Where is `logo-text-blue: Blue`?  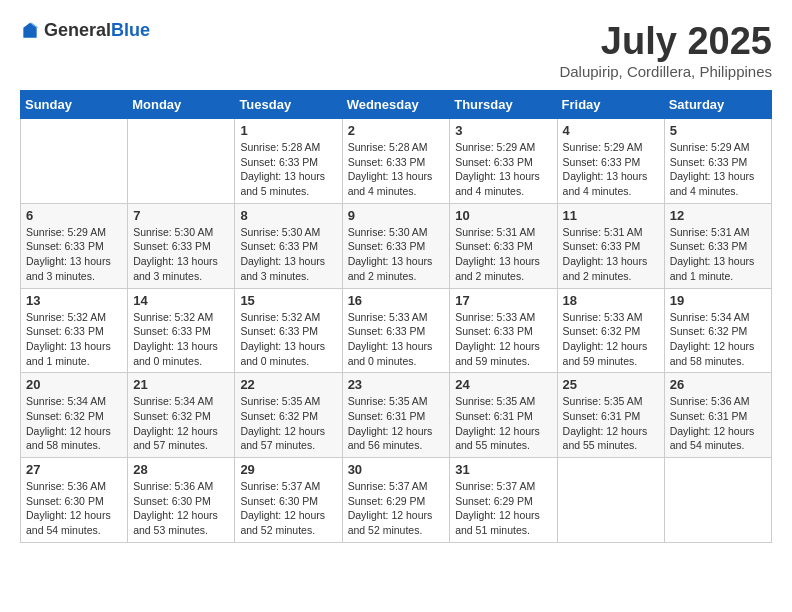
logo-text-blue: Blue is located at coordinates (130, 30).